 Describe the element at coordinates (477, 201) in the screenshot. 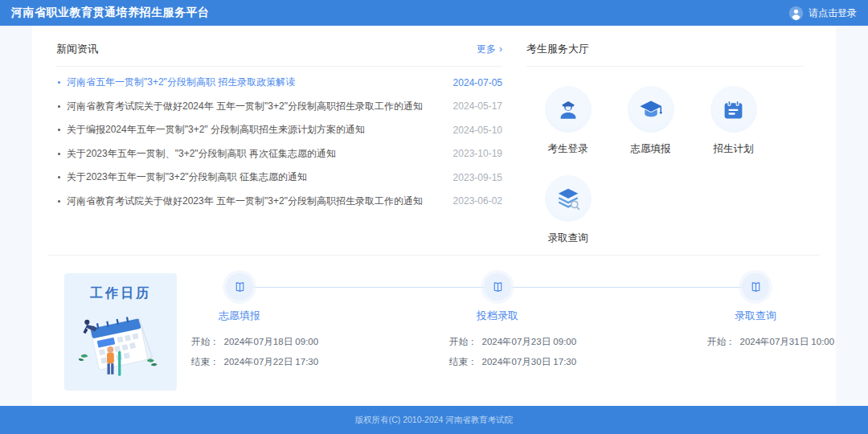

I see `news-item-date: 2023-06-02` at that location.